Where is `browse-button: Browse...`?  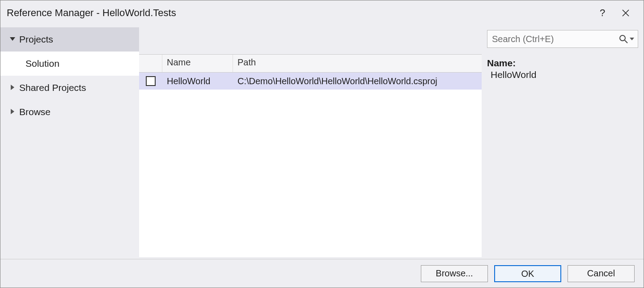 browse-button: Browse... is located at coordinates (454, 274).